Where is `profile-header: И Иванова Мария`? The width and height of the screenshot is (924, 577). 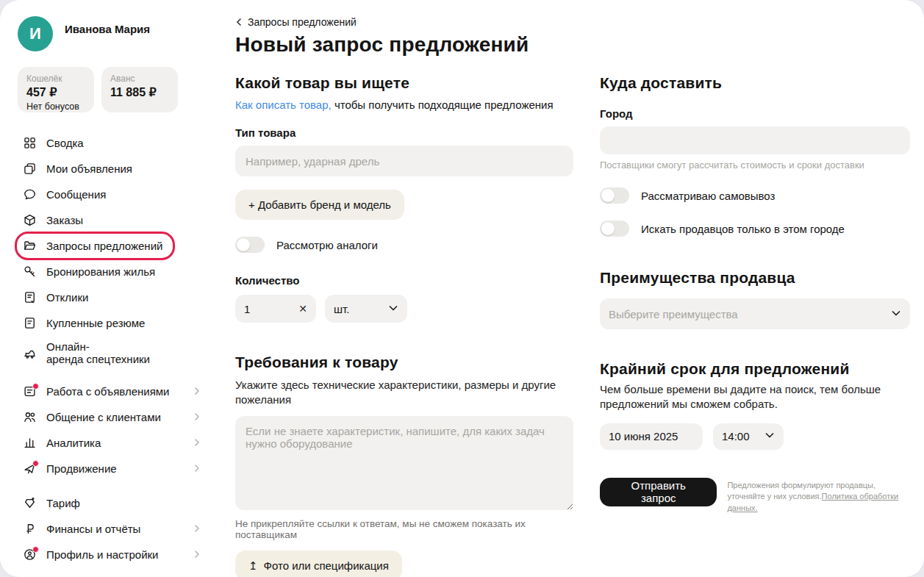
profile-header: И Иванова Мария is located at coordinates (112, 34).